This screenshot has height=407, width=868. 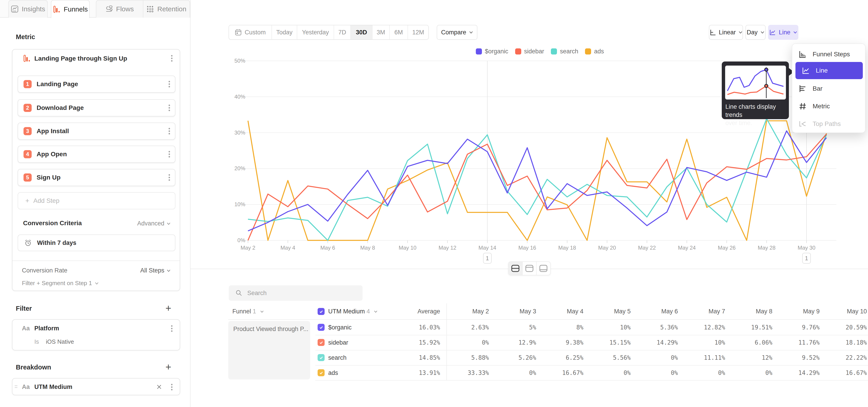 What do you see at coordinates (612, 311) in the screenshot?
I see `day-column-header: May 5` at bounding box center [612, 311].